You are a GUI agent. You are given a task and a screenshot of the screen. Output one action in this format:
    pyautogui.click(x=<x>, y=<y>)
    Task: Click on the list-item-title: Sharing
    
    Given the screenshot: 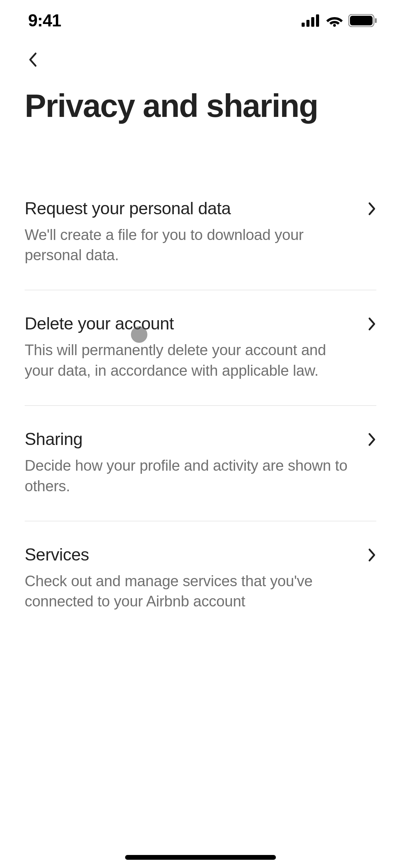 What is the action you would take?
    pyautogui.click(x=190, y=439)
    